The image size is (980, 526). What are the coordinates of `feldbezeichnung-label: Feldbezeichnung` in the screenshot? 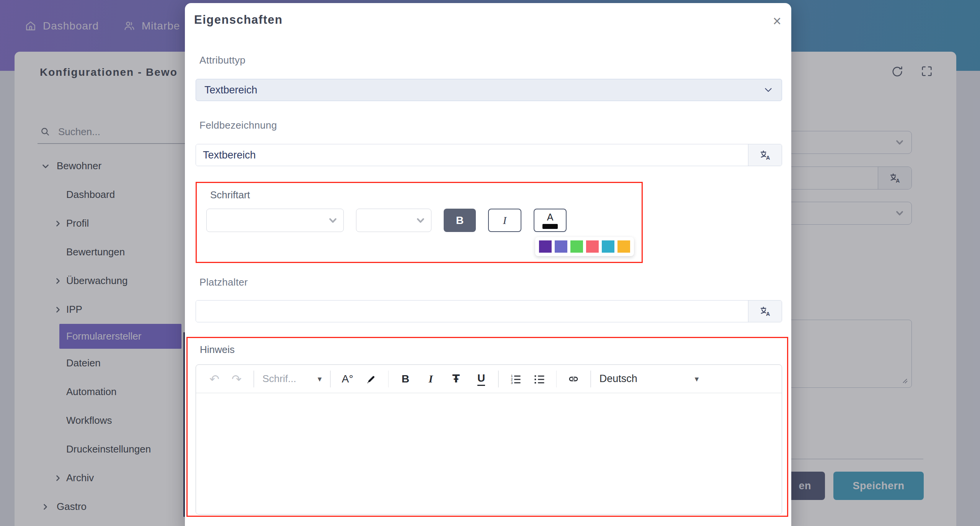 It's located at (238, 126).